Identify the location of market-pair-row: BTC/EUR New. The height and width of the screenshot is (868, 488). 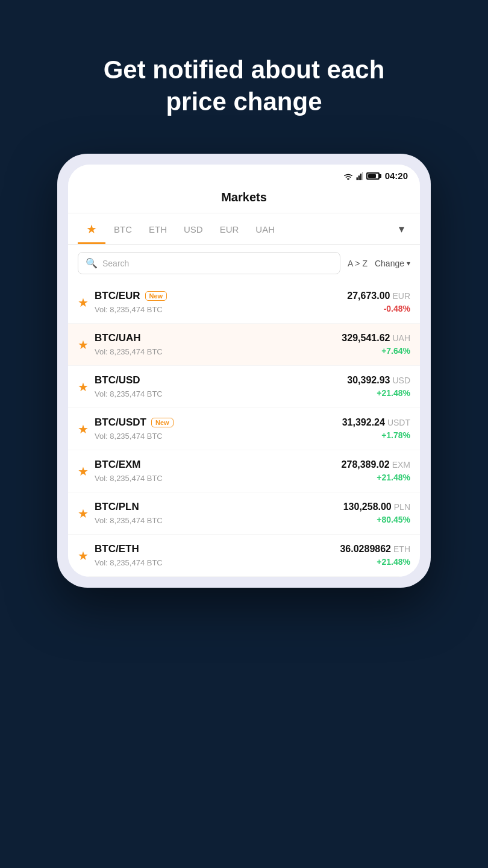
(221, 296).